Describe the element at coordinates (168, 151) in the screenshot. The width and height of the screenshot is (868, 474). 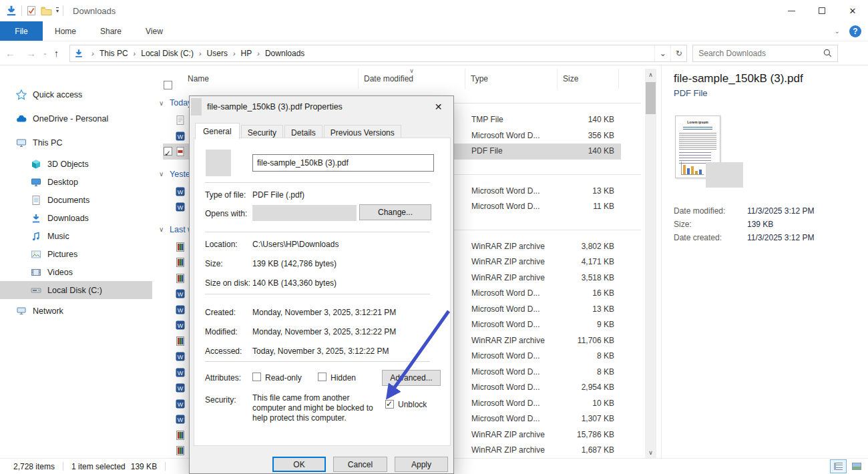
I see `item-checkbox` at that location.